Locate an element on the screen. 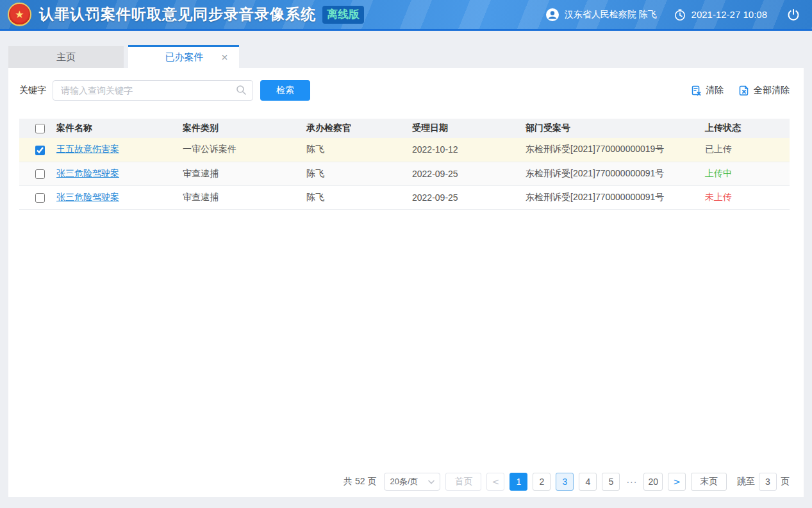 This screenshot has width=812, height=508. tab-done-cases-label: 已办案件 is located at coordinates (185, 58).